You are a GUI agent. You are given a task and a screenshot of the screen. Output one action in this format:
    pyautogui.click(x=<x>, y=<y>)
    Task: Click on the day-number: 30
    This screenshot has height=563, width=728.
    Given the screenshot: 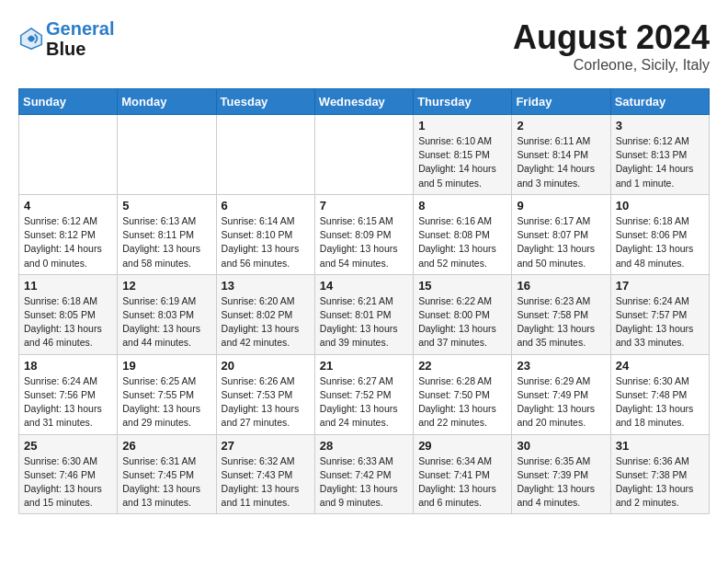 What is the action you would take?
    pyautogui.click(x=561, y=445)
    